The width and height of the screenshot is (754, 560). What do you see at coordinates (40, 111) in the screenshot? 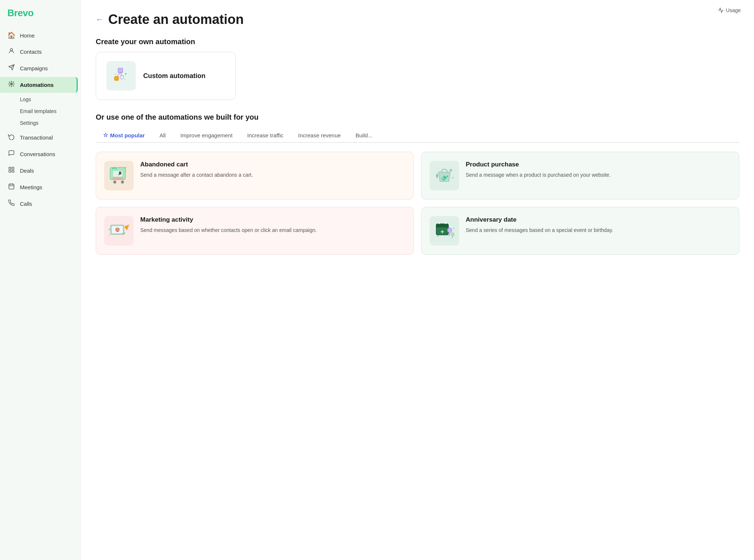
I see `automations-sub-nav: Logs Email templates Settings` at bounding box center [40, 111].